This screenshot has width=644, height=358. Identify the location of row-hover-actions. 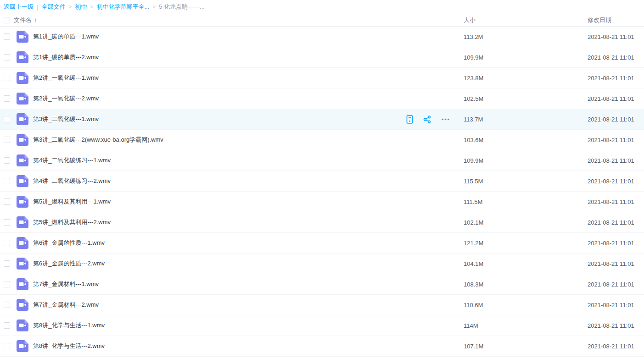
(428, 119).